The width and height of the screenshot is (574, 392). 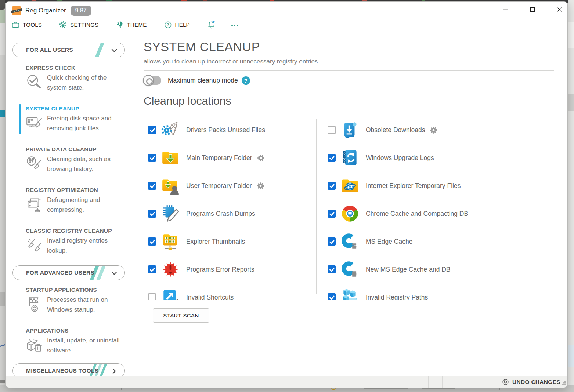 I want to click on checkbox-drivers-packs-unused-files, so click(x=152, y=130).